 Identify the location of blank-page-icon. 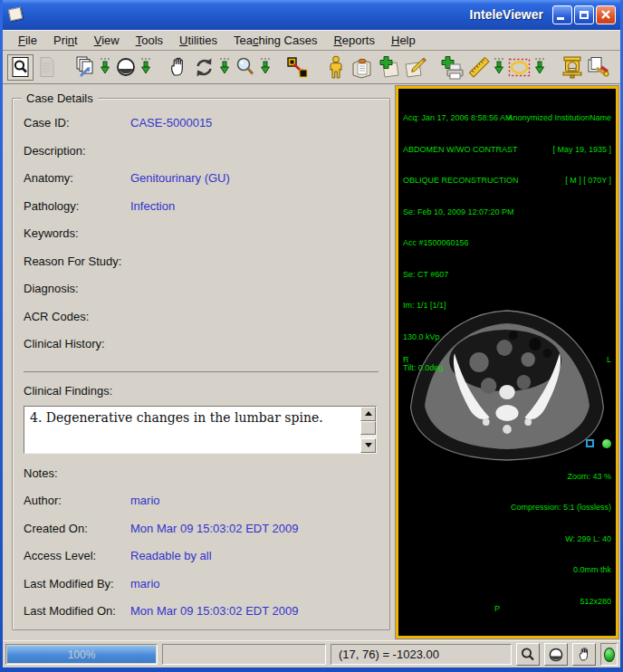
(47, 67).